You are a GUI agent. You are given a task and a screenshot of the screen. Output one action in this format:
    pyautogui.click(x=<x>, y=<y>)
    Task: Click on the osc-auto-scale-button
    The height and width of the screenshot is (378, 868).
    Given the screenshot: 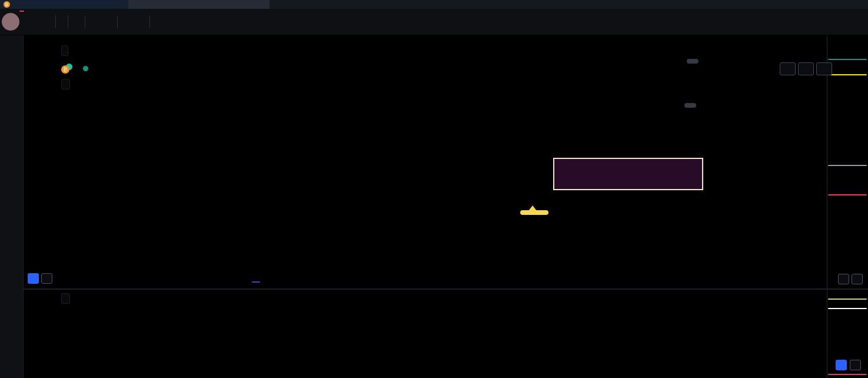 What is the action you would take?
    pyautogui.click(x=842, y=365)
    